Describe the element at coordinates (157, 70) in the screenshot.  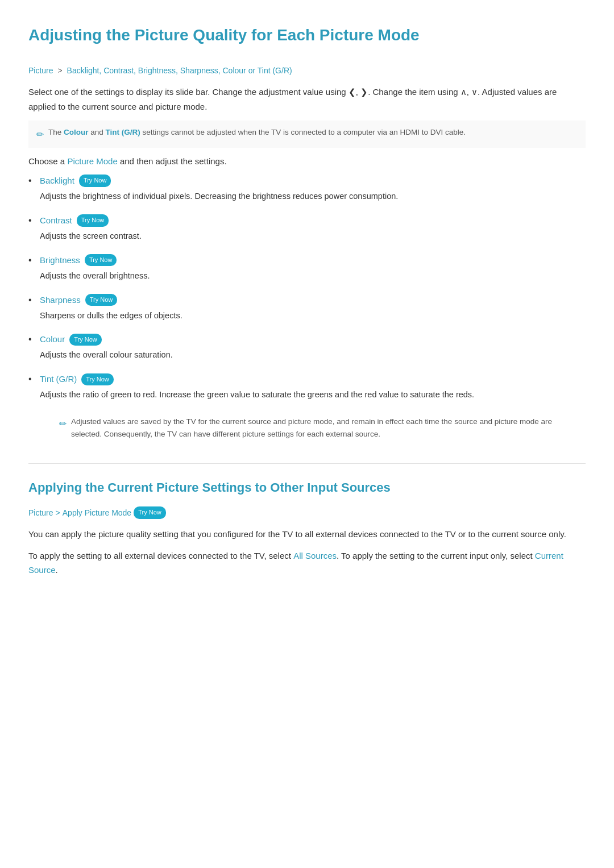
I see `breadcrumb-brightness: Brightness` at that location.